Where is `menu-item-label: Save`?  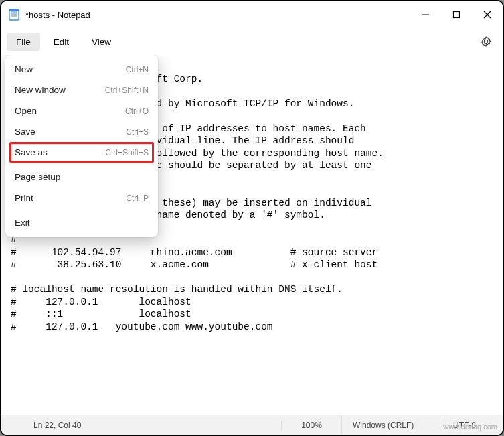 menu-item-label: Save is located at coordinates (25, 131).